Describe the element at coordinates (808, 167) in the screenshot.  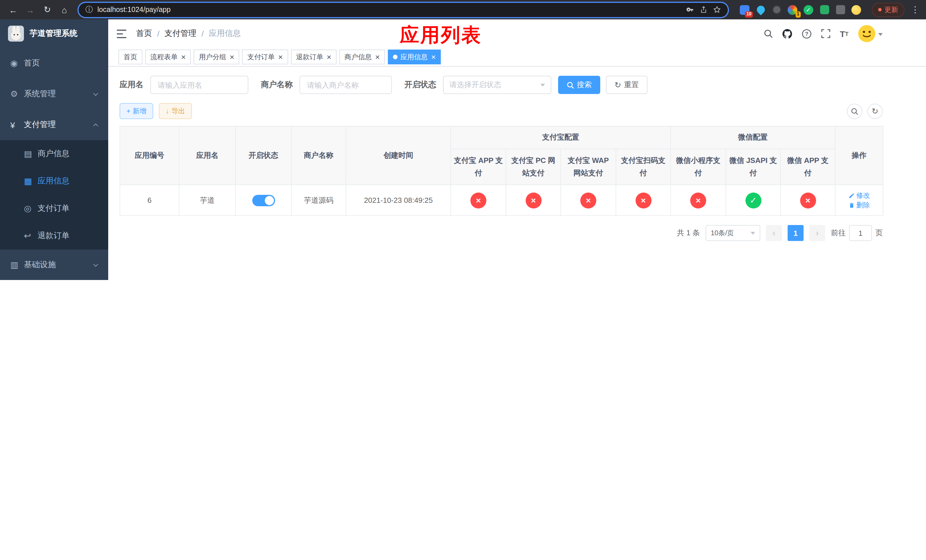
I see `col-header-wechat-app: 微信 APP 支付` at that location.